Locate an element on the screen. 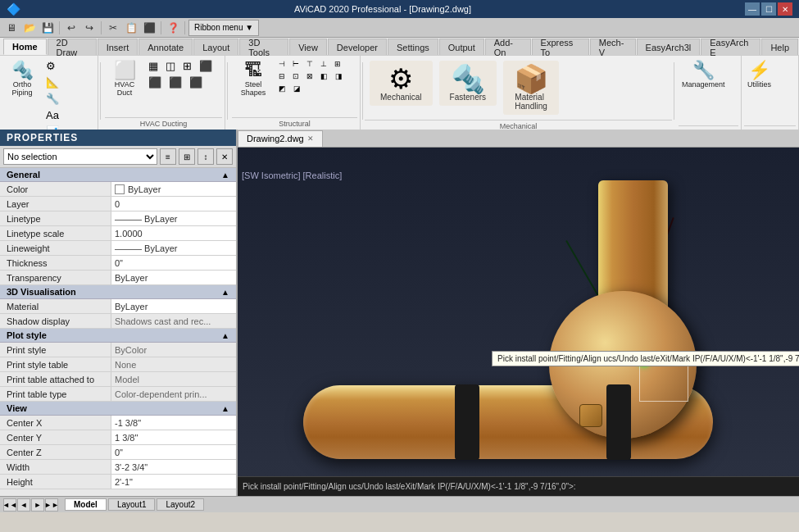 This screenshot has width=799, height=532. hvac-sub3-button: ⊞ is located at coordinates (187, 66).